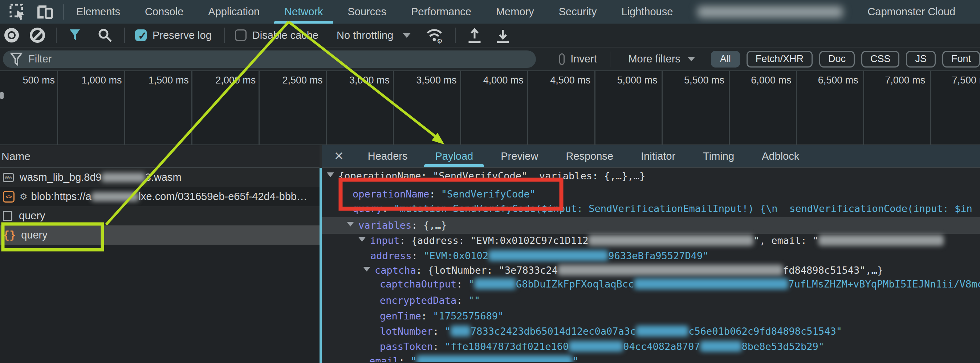 The image size is (980, 363). I want to click on tab-memory: Memory, so click(515, 12).